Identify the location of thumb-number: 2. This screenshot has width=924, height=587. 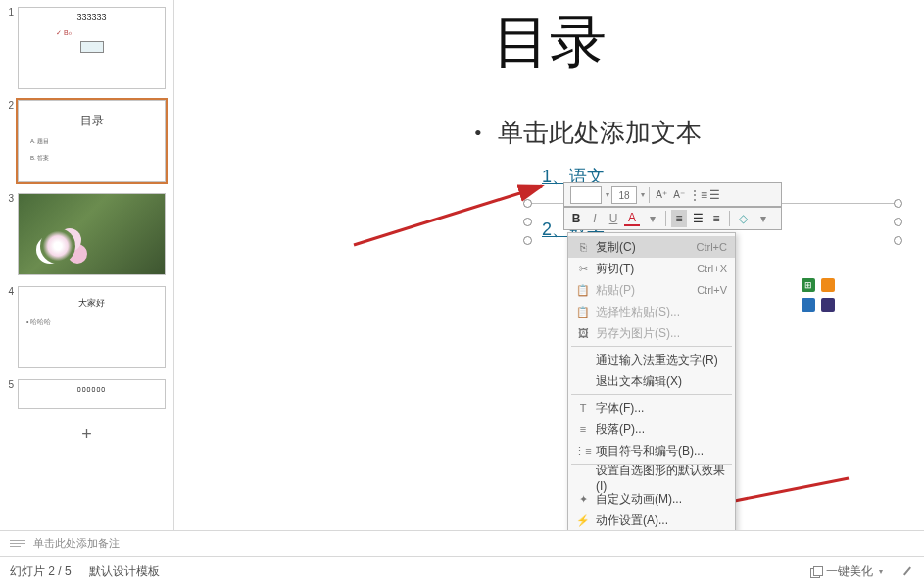
(11, 141).